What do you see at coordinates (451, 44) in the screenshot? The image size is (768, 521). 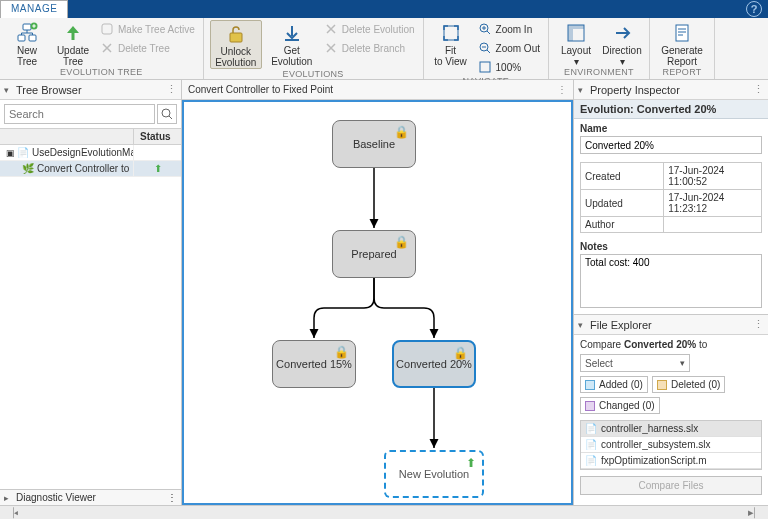 I see `fit-to-view-button: Fit to View` at bounding box center [451, 44].